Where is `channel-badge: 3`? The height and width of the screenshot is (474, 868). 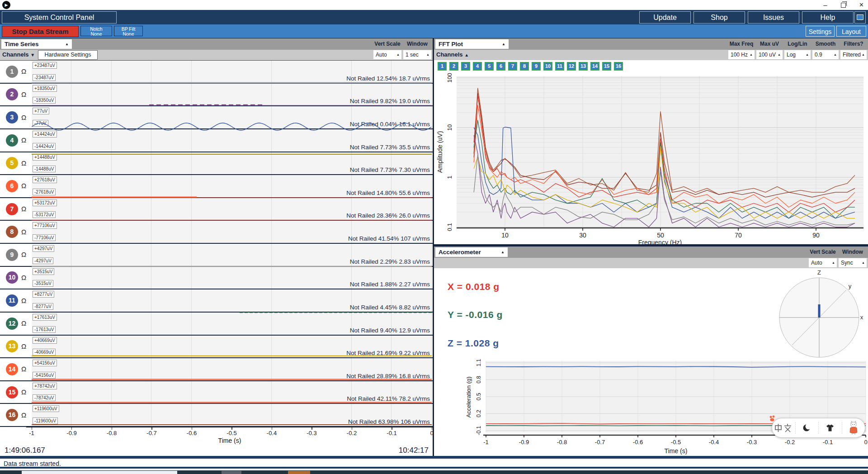 channel-badge: 3 is located at coordinates (12, 118).